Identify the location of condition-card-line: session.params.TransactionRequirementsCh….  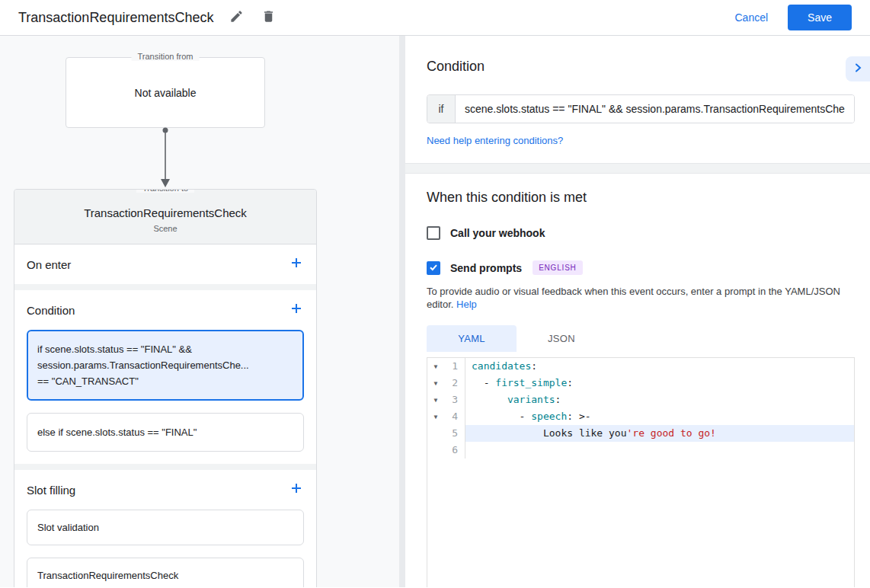
(165, 366).